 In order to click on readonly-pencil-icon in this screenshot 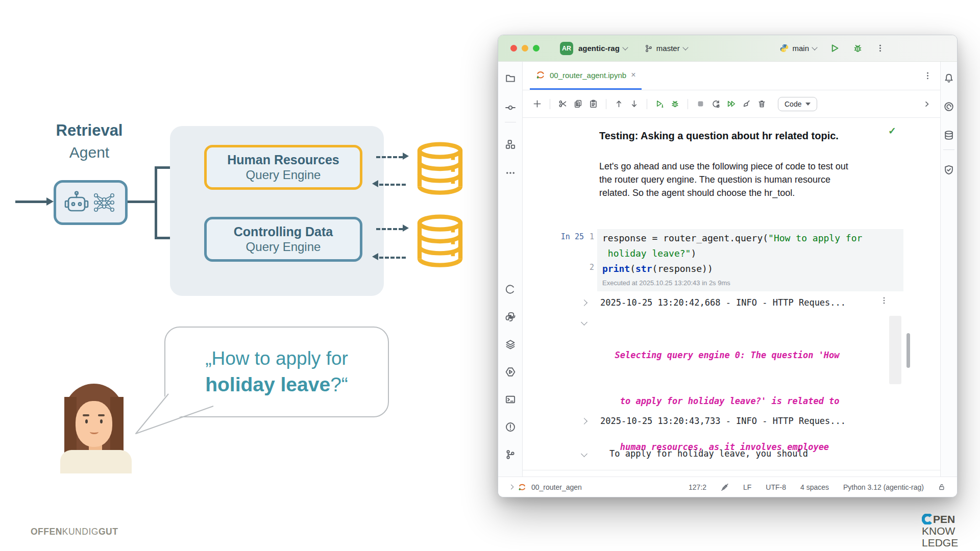, I will do `click(725, 487)`.